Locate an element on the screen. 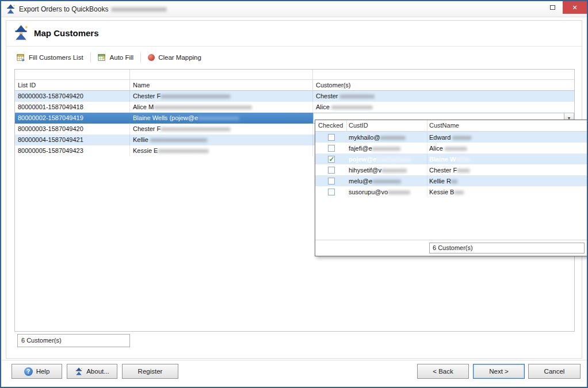  clear-mapping-icon is located at coordinates (151, 57).